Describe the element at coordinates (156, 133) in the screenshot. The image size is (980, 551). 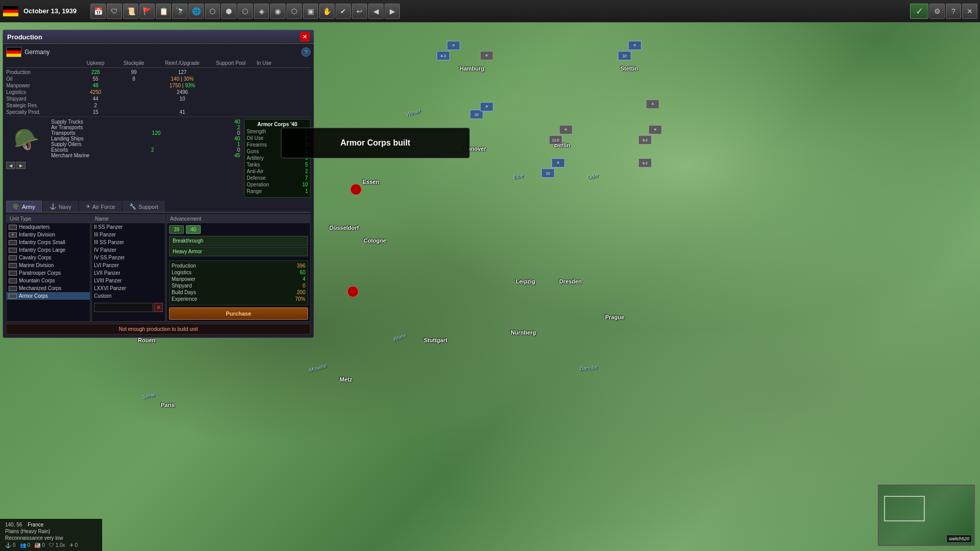
I see `support-value: 120` at that location.